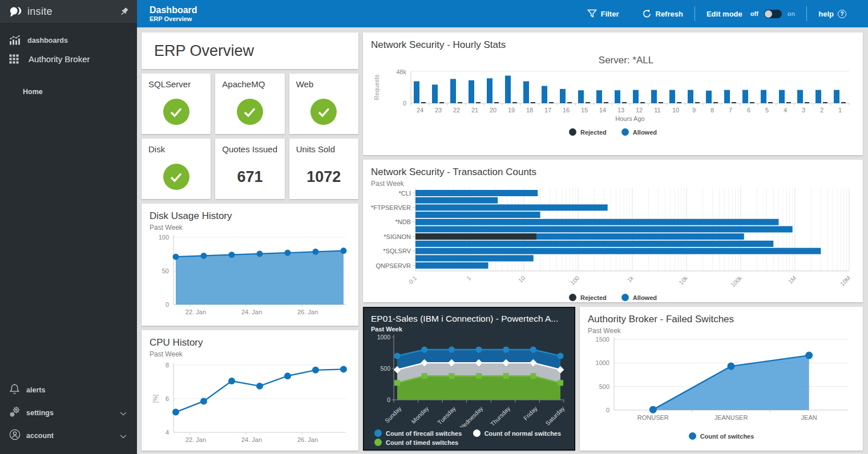  I want to click on svg-text: JEAN, so click(809, 417).